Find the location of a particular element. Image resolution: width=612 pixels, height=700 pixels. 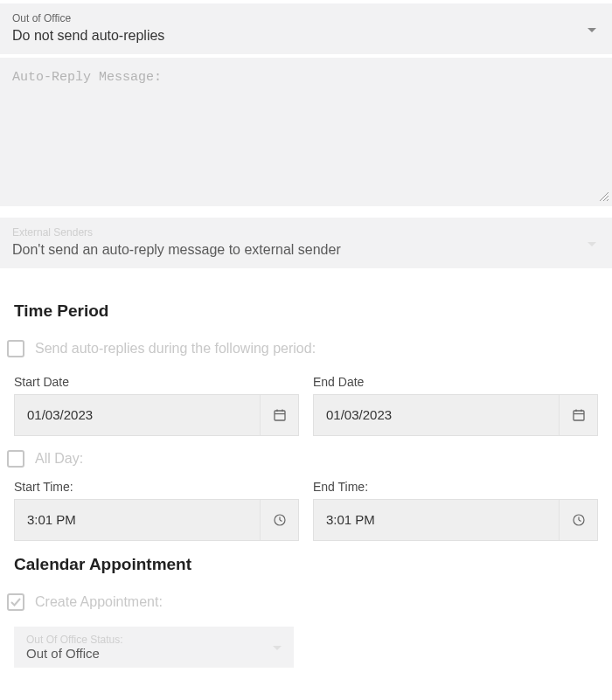

start-time-input: 3:01 PM is located at coordinates (156, 520).